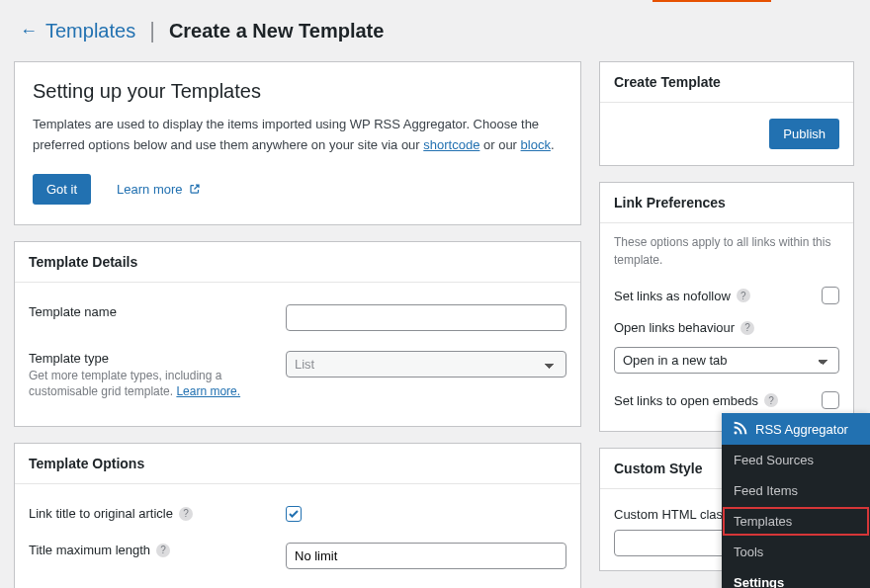  I want to click on publish-button: Publish, so click(805, 134).